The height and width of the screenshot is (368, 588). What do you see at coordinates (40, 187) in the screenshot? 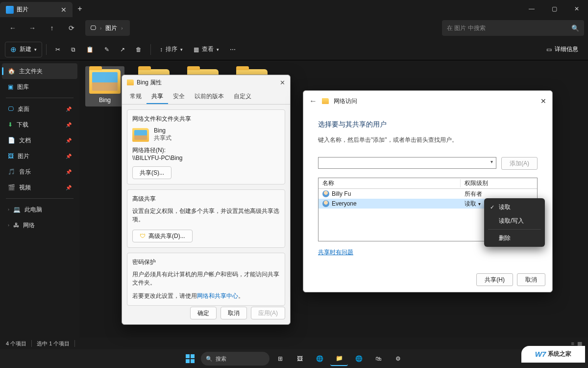
I see `sidebar-item-videos: 🎬视频📌` at bounding box center [40, 187].